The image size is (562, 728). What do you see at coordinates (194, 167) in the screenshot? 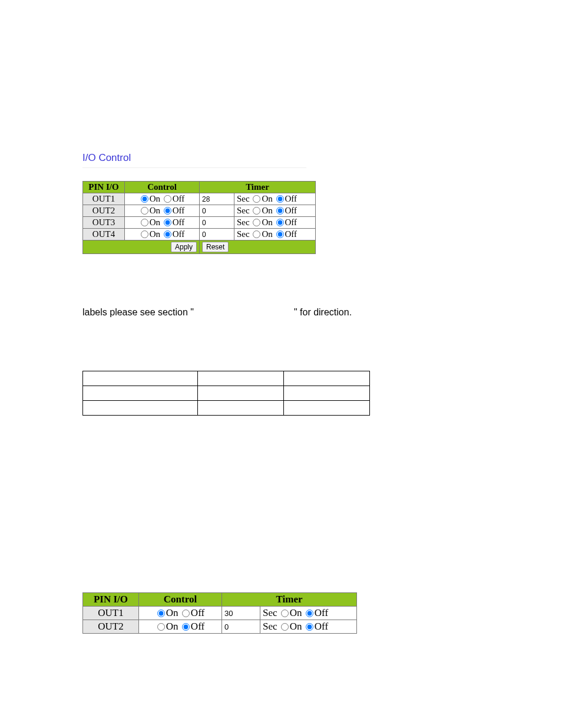
I see `title-divider` at bounding box center [194, 167].